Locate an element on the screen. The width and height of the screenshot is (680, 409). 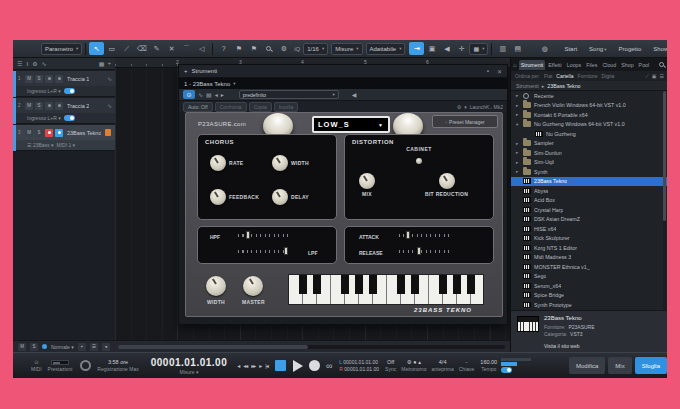
ibeam-icon: Ⅰ is located at coordinates (27, 64).